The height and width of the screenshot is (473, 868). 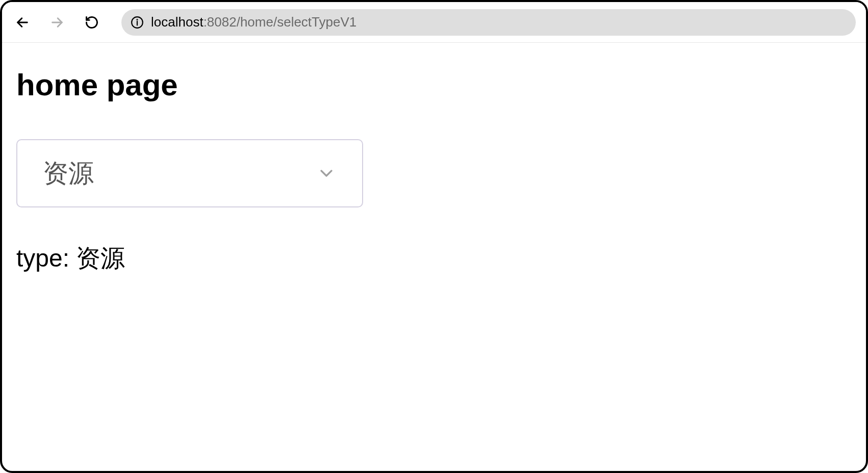 I want to click on reload-button, so click(x=92, y=22).